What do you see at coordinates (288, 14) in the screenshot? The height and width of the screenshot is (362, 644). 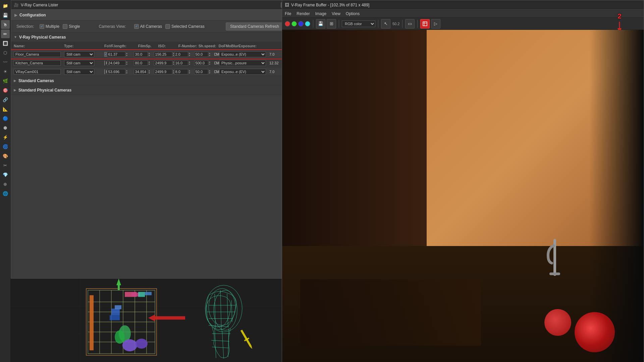 I see `fb-menu-file: File` at bounding box center [288, 14].